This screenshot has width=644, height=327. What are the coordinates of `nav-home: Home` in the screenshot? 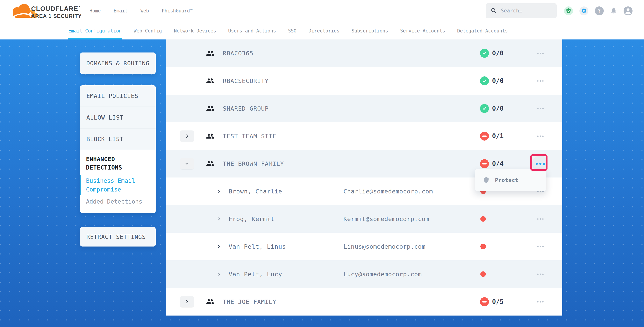 It's located at (95, 11).